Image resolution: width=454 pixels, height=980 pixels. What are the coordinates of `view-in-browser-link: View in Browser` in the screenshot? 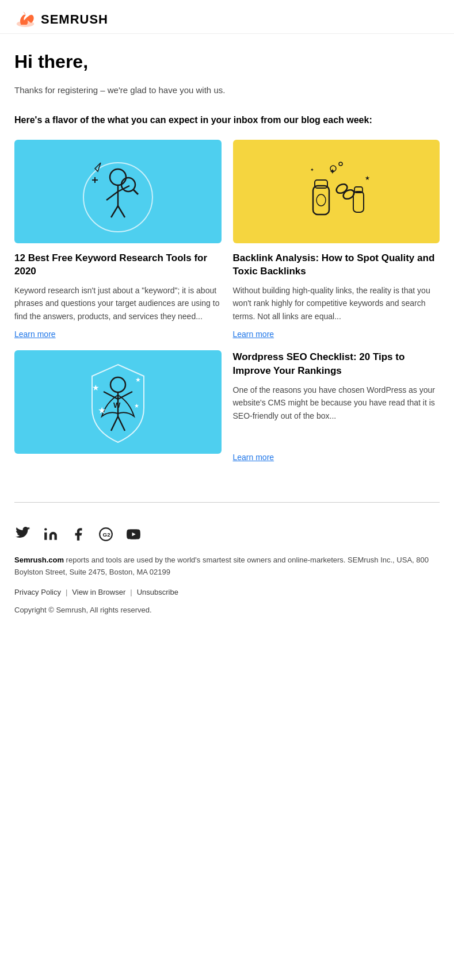 It's located at (99, 592).